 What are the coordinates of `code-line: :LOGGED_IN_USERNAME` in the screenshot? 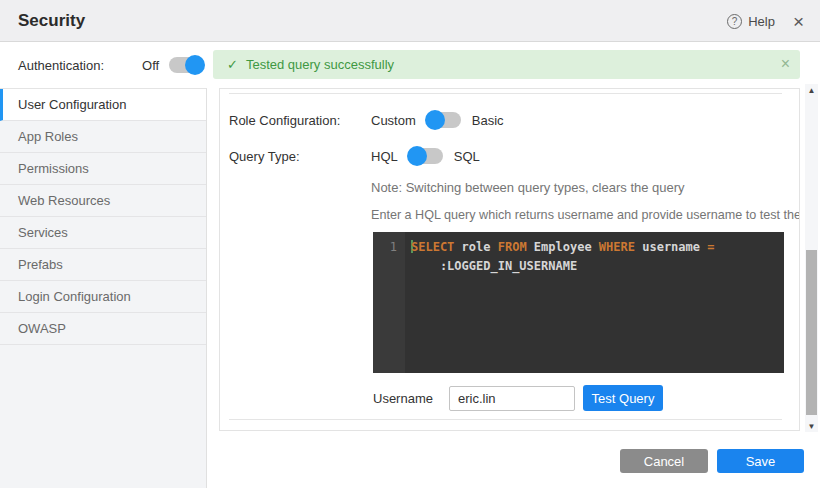 It's located at (596, 266).